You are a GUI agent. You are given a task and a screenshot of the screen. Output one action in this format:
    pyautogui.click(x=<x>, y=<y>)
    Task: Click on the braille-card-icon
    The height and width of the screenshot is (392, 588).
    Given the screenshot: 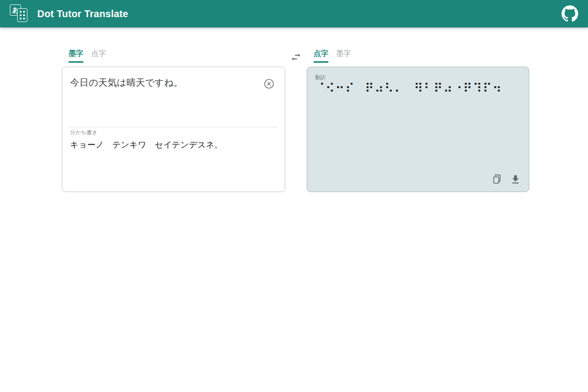 What is the action you would take?
    pyautogui.click(x=23, y=15)
    